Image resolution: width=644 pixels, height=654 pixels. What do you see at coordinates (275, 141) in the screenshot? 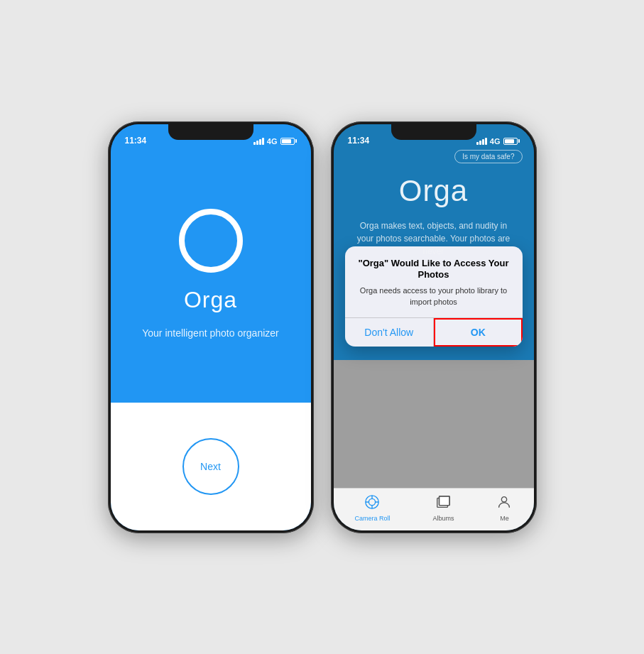
I see `status-icons-1: 4G` at bounding box center [275, 141].